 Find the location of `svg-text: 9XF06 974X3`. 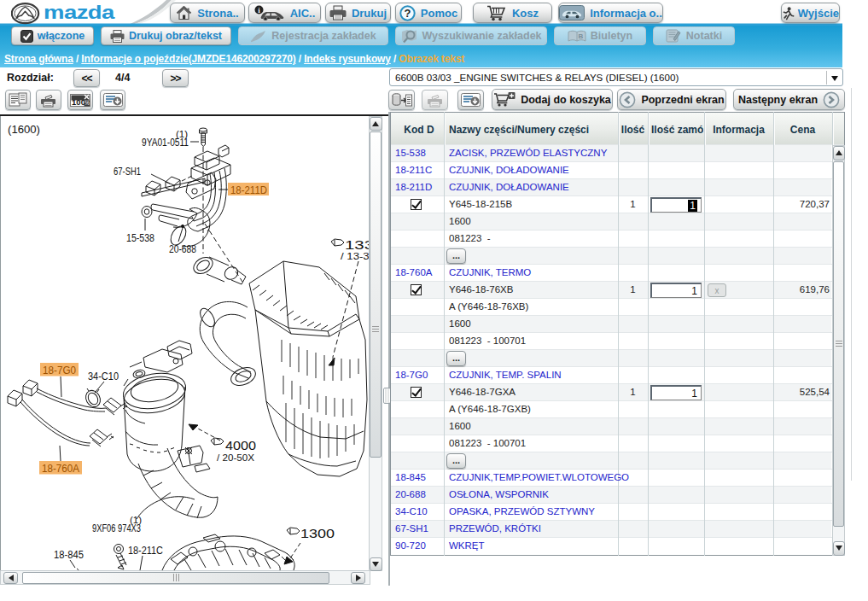

svg-text: 9XF06 974X3 is located at coordinates (116, 528).